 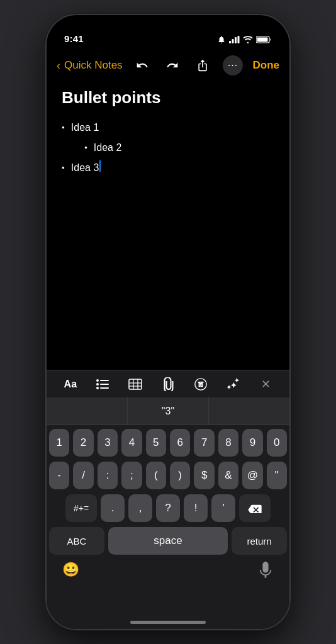 I want to click on backspace-button, so click(x=255, y=508).